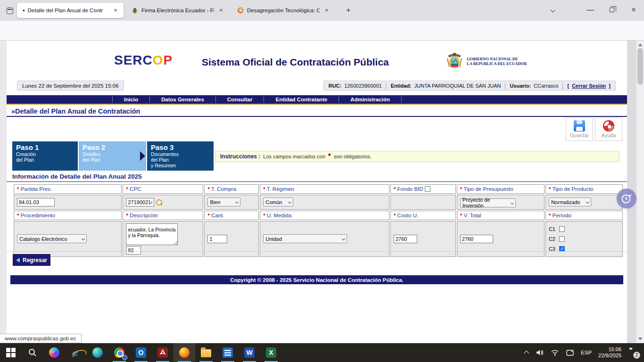 The image size is (644, 362). I want to click on window-close-button: ×, so click(634, 10).